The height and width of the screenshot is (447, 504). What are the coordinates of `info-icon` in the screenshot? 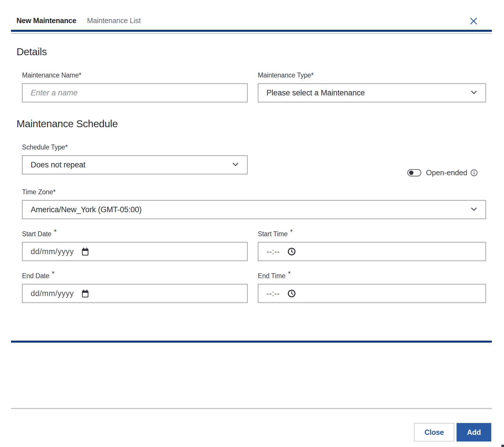 It's located at (474, 173).